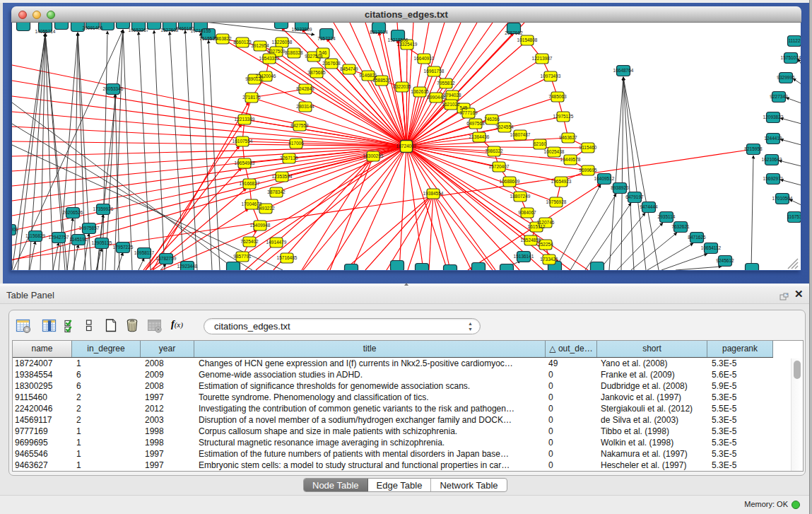 This screenshot has width=812, height=514. I want to click on svg-text: 6479197, so click(635, 197).